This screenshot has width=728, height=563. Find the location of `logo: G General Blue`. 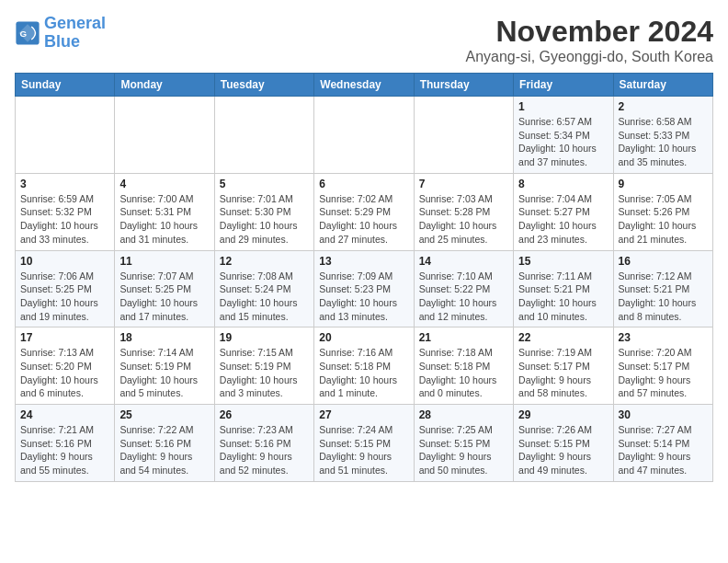

logo: G General Blue is located at coordinates (61, 33).